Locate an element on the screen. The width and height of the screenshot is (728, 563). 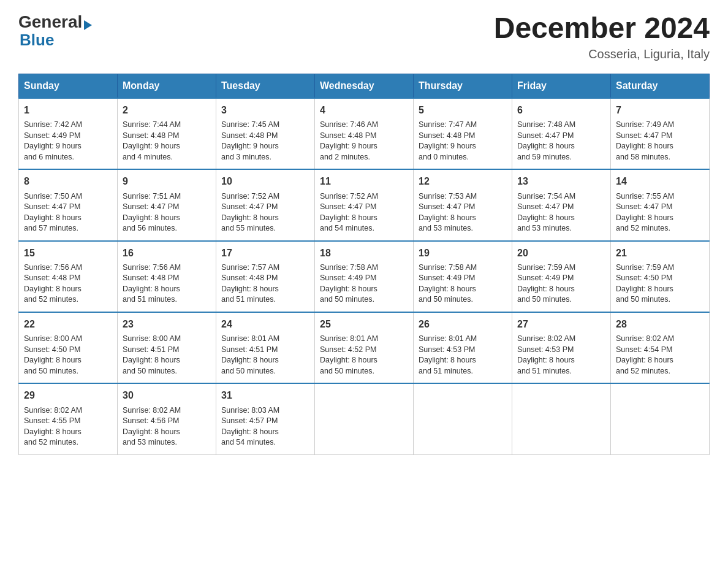
day-number: 3 is located at coordinates (265, 110).